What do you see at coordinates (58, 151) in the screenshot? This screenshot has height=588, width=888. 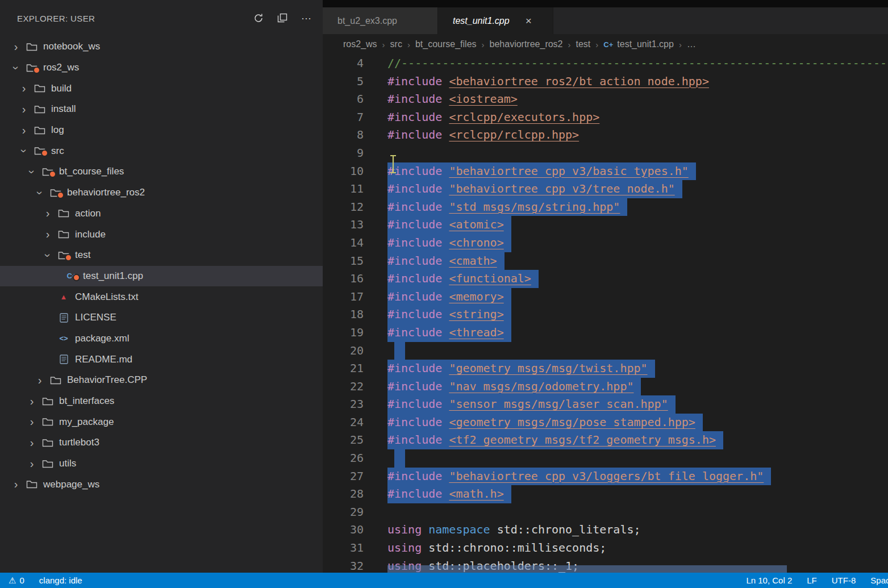 I see `tree-item-label: src` at bounding box center [58, 151].